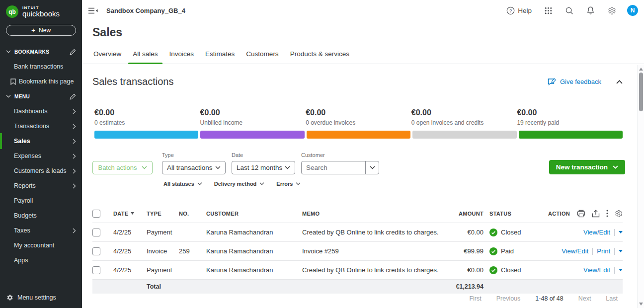 The width and height of the screenshot is (644, 308). Describe the element at coordinates (41, 30) in the screenshot. I see `new-button: + New` at that location.